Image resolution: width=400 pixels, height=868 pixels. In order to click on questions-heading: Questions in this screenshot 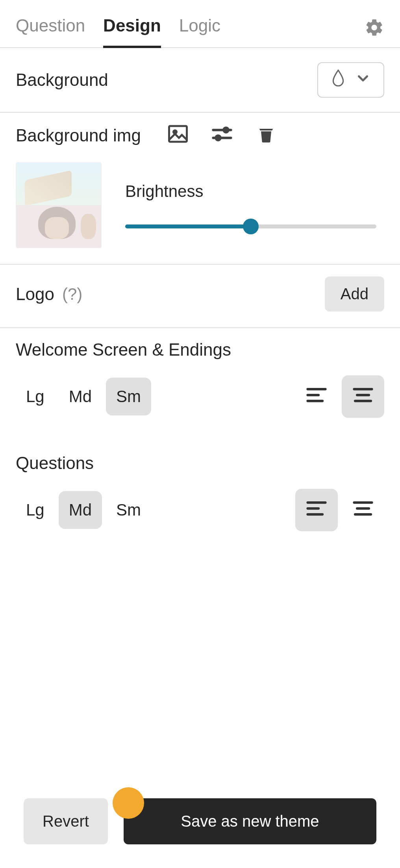, I will do `click(200, 463)`.